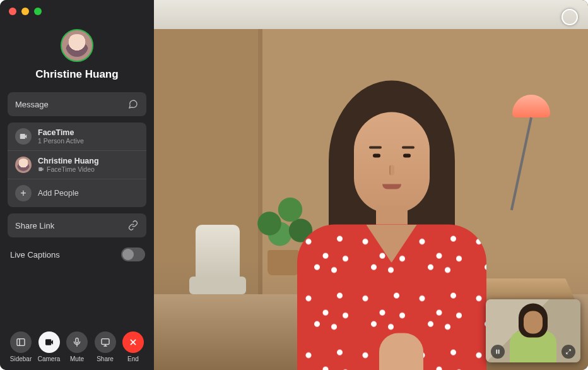 The image size is (588, 370). I want to click on link-icon, so click(133, 225).